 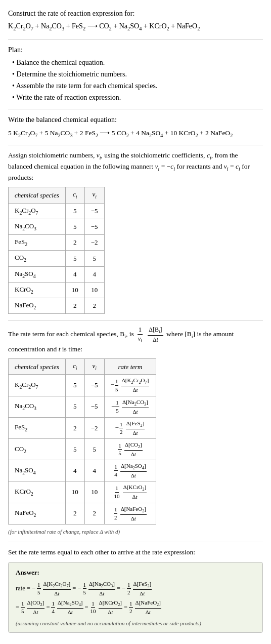 What do you see at coordinates (57, 250) in the screenshot?
I see `stoich-table: chemical species ci νi K2Cr2O7 5 −5 Na2C…` at bounding box center [57, 250].